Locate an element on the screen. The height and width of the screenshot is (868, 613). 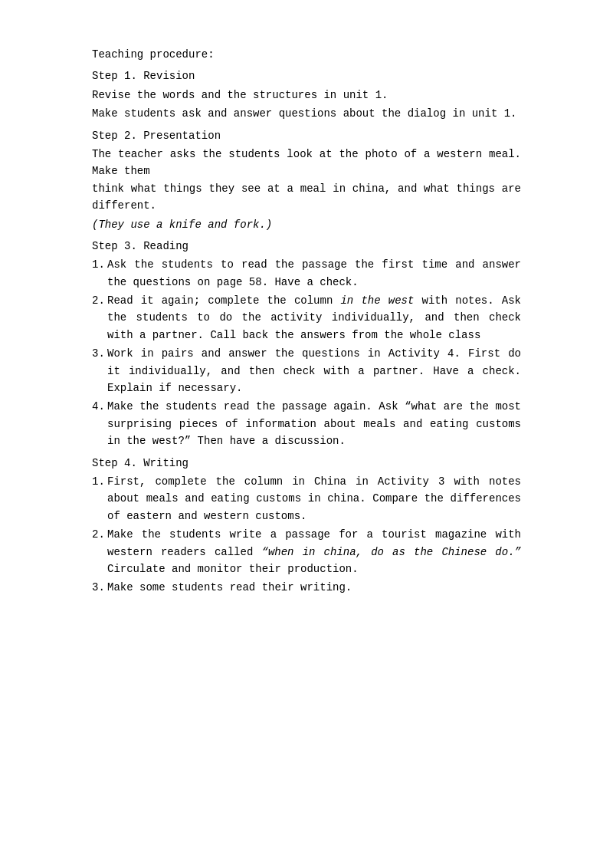
step4-item2-part2: Circulate and monitor their production. is located at coordinates (233, 569).